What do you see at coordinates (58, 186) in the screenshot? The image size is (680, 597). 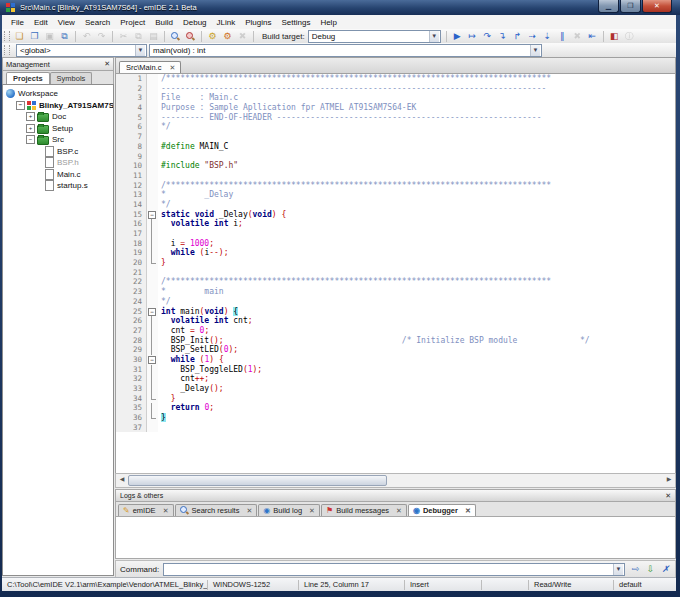 I see `tree-item-startup-s: startup.s` at bounding box center [58, 186].